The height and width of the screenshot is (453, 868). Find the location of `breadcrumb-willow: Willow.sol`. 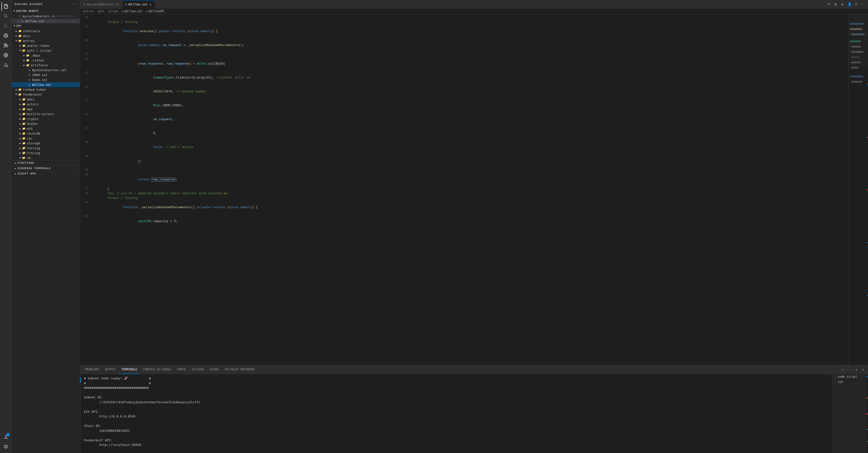

breadcrumb-willow: Willow.sol is located at coordinates (134, 11).